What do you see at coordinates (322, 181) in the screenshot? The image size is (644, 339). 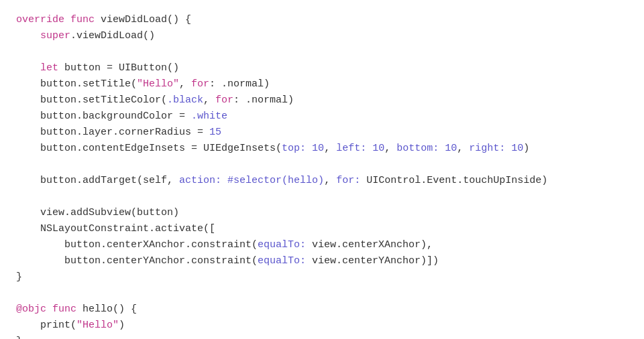 I see `code-line: button.addTarget(self, action: #selector…` at bounding box center [322, 181].